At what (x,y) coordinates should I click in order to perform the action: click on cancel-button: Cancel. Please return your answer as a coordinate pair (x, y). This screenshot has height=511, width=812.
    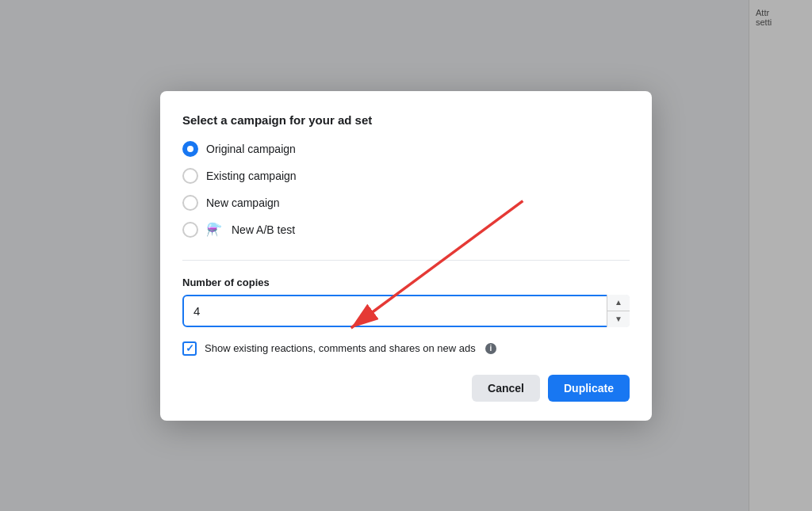
    Looking at the image, I should click on (506, 388).